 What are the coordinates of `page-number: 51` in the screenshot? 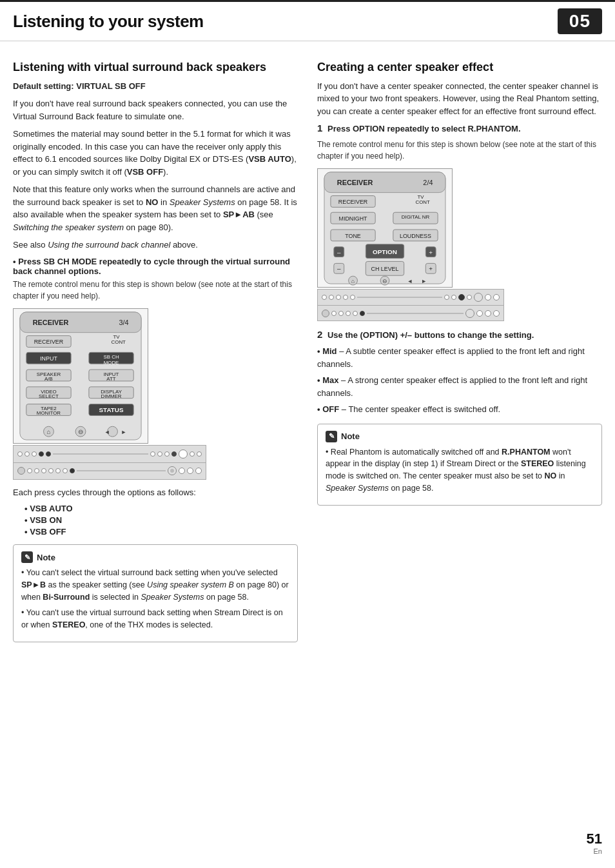 It's located at (594, 839).